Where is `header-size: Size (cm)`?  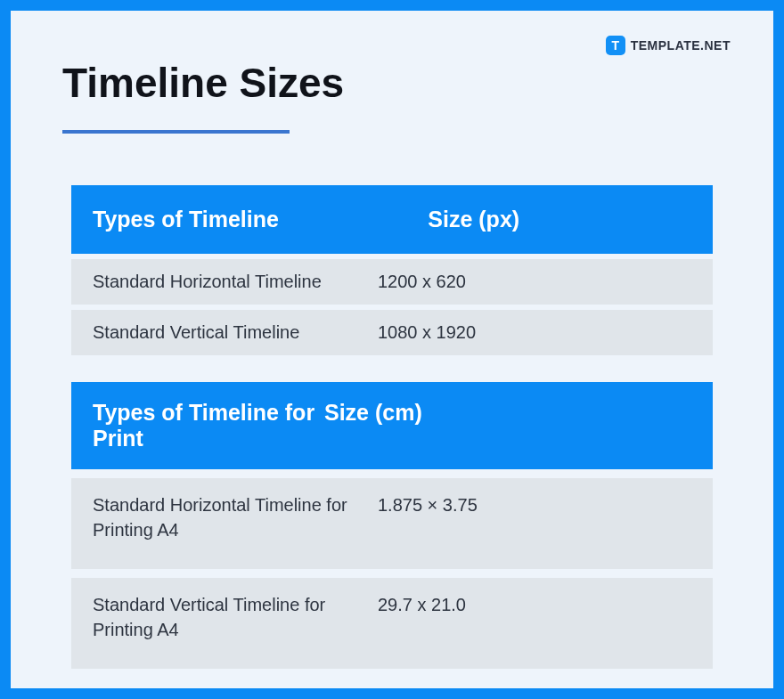 header-size: Size (cm) is located at coordinates (508, 426).